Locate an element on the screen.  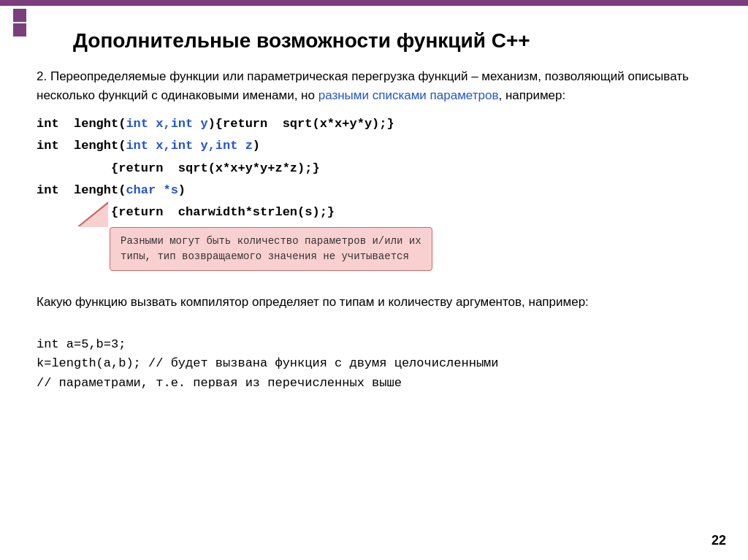
code-line-5: {return charwidth*strlen(s);} is located at coordinates (374, 212).